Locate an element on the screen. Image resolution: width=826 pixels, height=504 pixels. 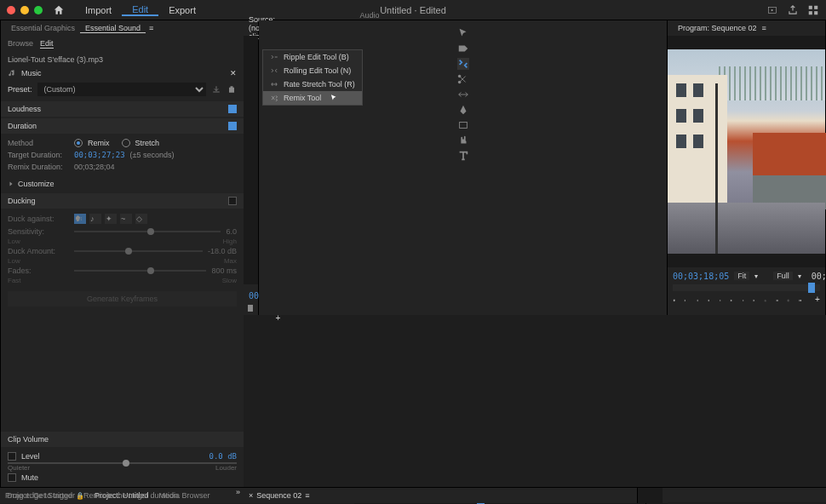
duck-unassigned-icon: ◇ is located at coordinates (141, 219).